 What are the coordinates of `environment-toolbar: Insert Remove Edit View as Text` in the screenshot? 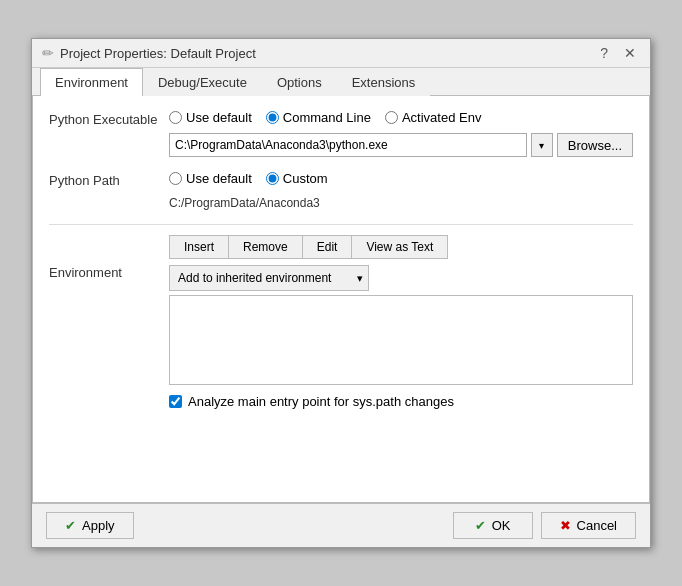 It's located at (401, 247).